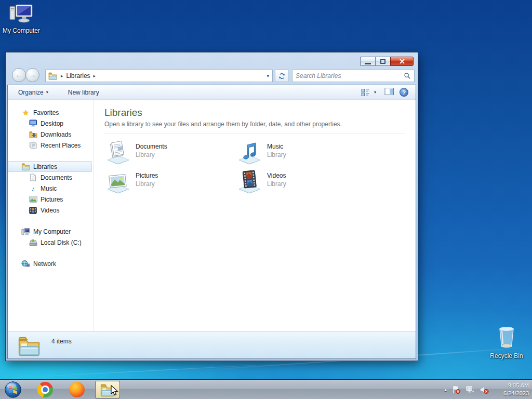 This screenshot has height=399, width=532. I want to click on organize-dropdown-icon: ▾, so click(47, 92).